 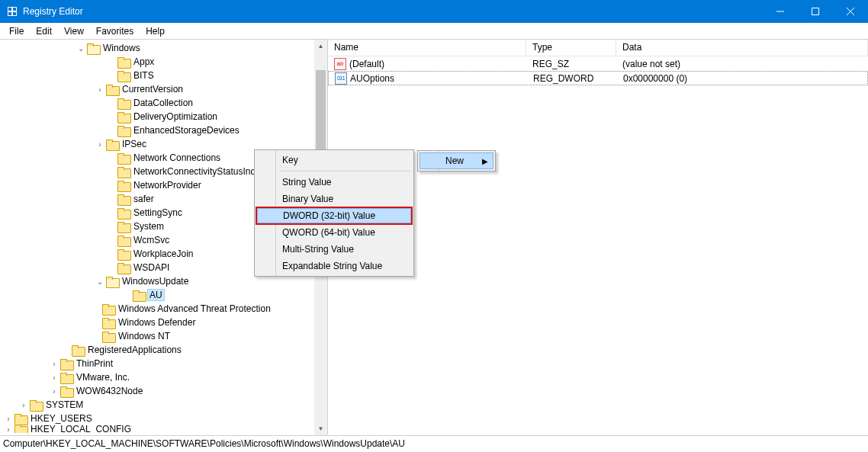 I want to click on context-item-label: String Value, so click(x=307, y=182).